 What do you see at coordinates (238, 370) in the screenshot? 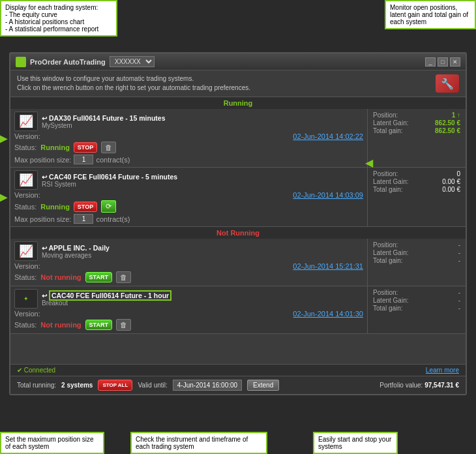
I see `connected-bar: ✔ Connected Learn more` at bounding box center [238, 370].